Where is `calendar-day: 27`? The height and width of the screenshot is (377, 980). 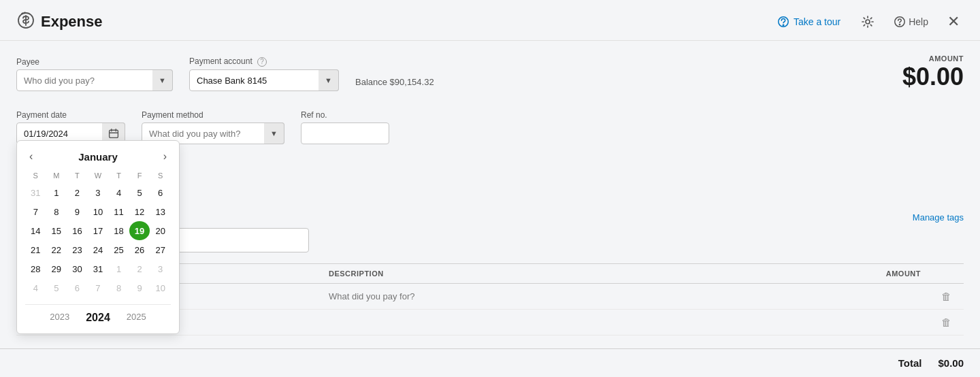 calendar-day: 27 is located at coordinates (161, 250).